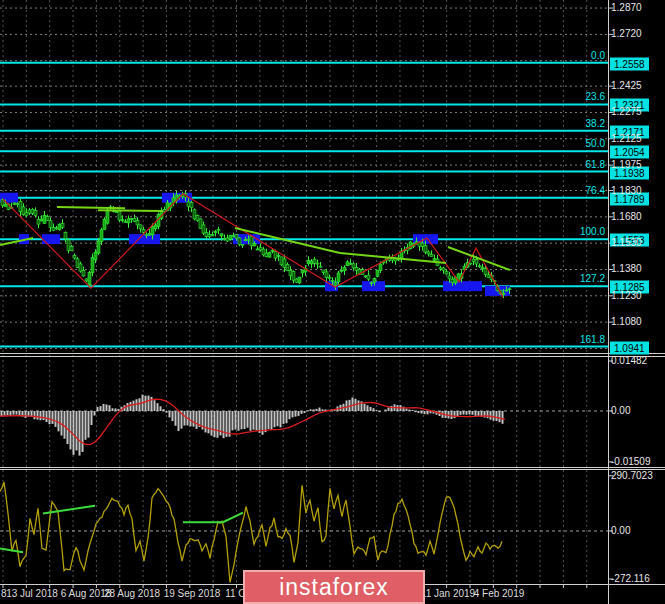 The image size is (665, 604). What do you see at coordinates (334, 588) in the screenshot?
I see `watermark-text: instaforex` at bounding box center [334, 588].